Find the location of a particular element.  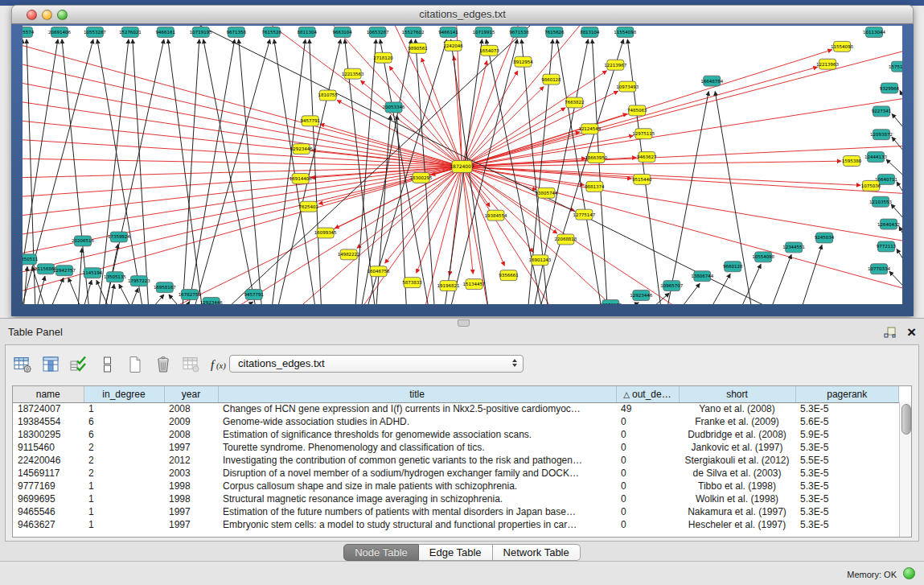

table-cell: 2009 is located at coordinates (191, 422).